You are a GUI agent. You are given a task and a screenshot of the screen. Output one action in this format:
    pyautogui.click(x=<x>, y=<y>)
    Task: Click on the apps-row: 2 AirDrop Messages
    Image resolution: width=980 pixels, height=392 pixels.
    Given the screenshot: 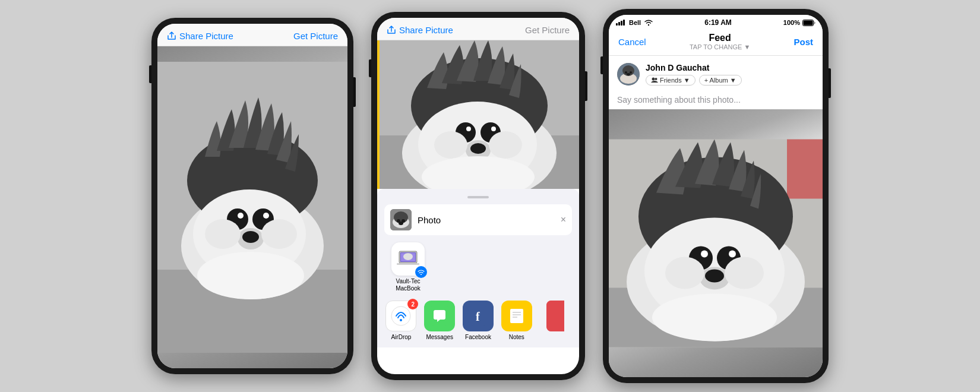 What is the action you would take?
    pyautogui.click(x=478, y=322)
    